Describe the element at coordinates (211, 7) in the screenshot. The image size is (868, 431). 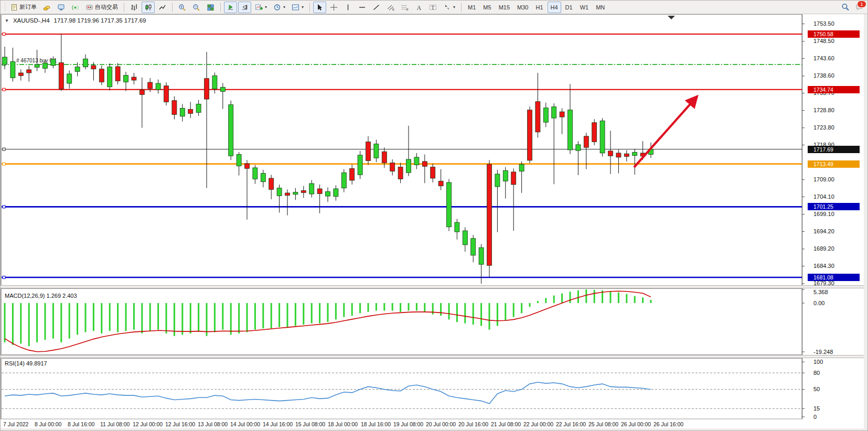
I see `tile-windows-button` at that location.